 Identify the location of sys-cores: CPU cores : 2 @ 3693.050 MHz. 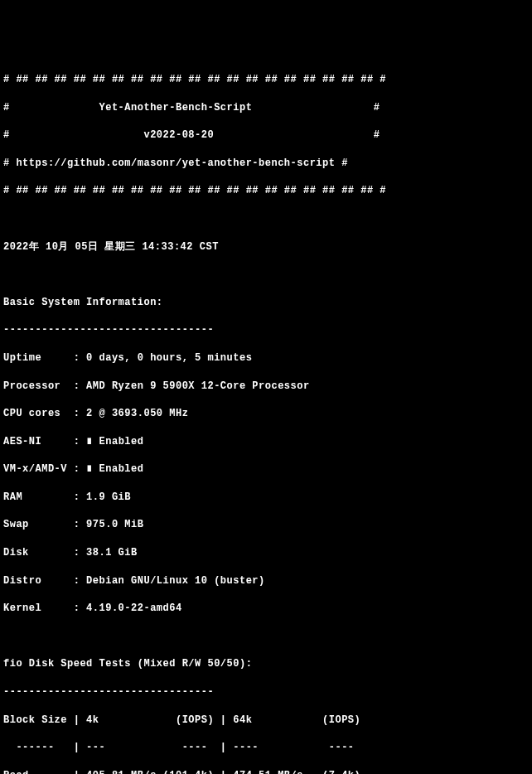
(268, 414).